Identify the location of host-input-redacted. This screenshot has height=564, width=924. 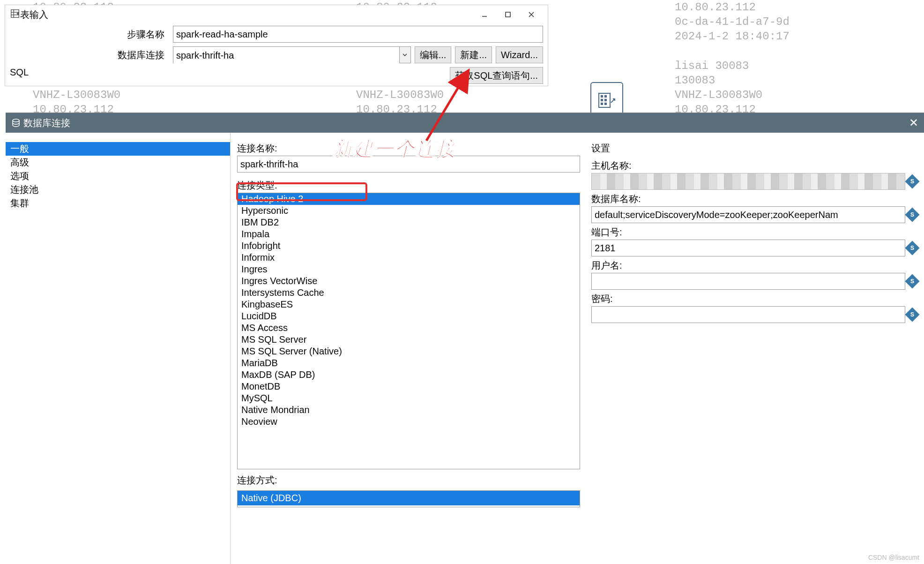
(748, 181).